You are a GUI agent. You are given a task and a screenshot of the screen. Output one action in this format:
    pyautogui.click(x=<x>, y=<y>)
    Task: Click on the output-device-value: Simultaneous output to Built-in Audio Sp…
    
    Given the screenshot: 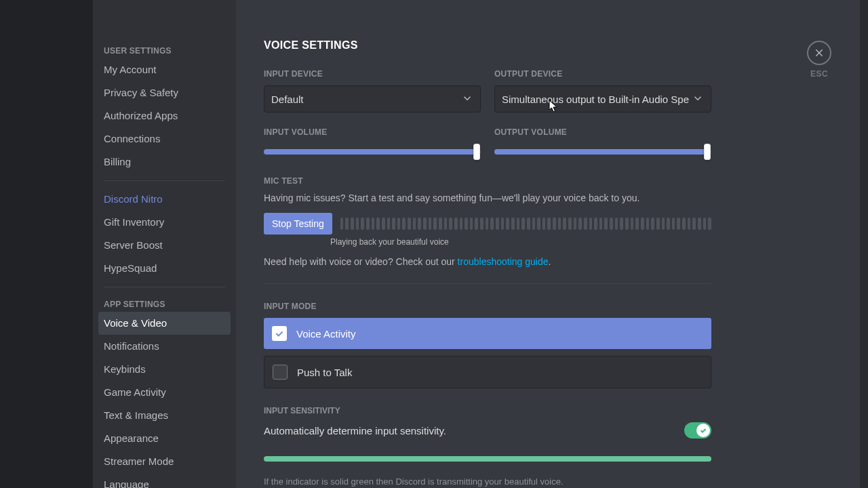 What is the action you would take?
    pyautogui.click(x=597, y=99)
    